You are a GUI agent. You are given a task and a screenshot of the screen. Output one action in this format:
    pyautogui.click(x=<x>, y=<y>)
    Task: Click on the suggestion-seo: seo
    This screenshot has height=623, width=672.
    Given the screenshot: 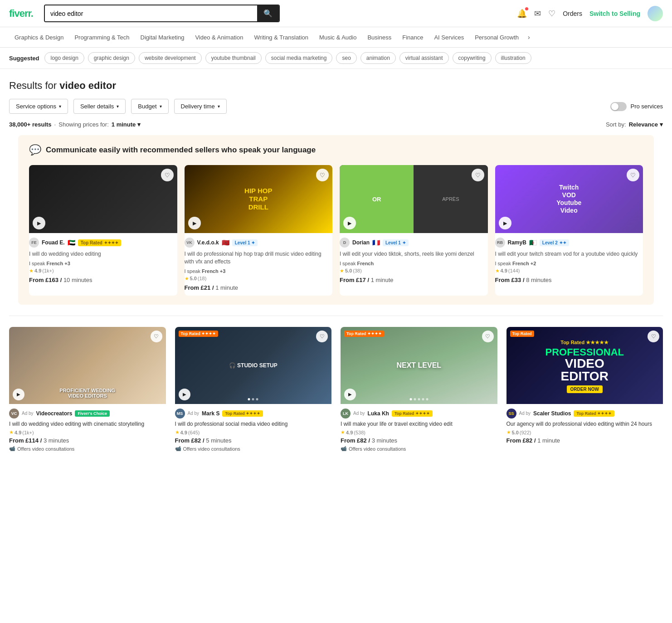 What is the action you would take?
    pyautogui.click(x=346, y=58)
    